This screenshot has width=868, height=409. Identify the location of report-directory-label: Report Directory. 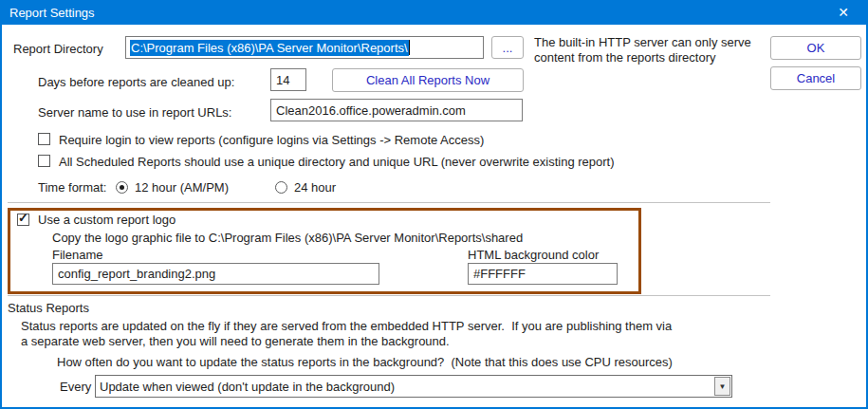
(59, 49).